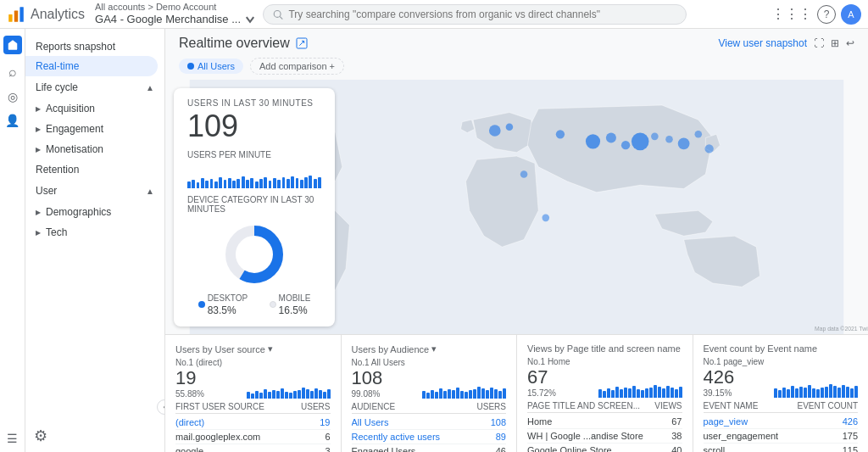 The width and height of the screenshot is (868, 452). I want to click on card2-table-header: AUDIENCE USERS, so click(429, 408).